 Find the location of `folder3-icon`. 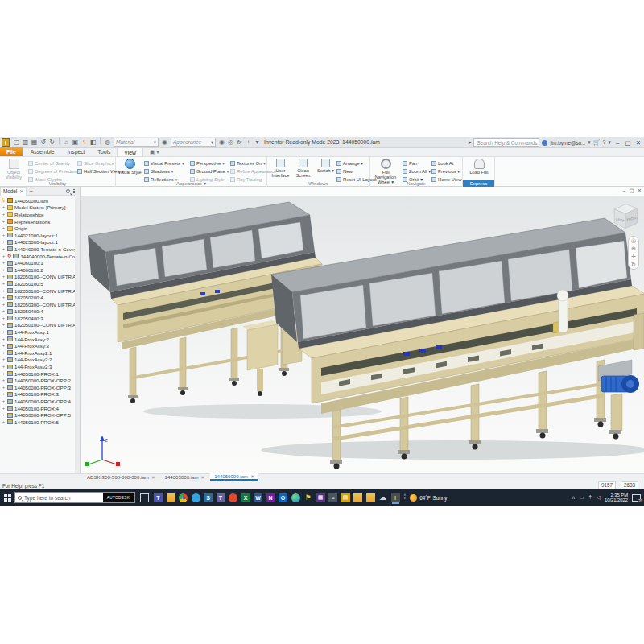

folder3-icon is located at coordinates (370, 497).